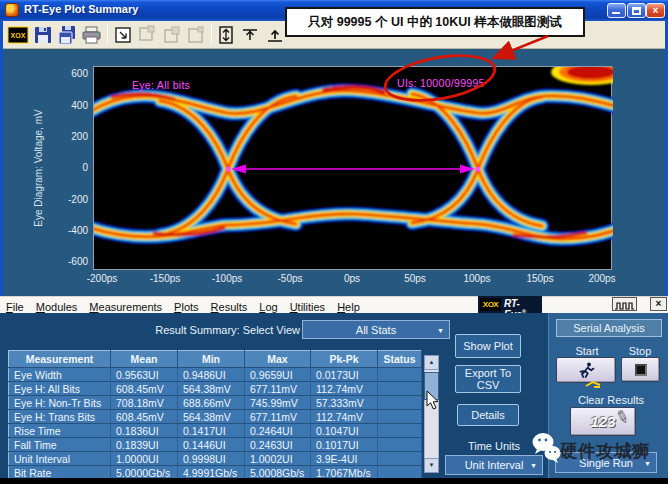  I want to click on column-header: Mean, so click(144, 360).